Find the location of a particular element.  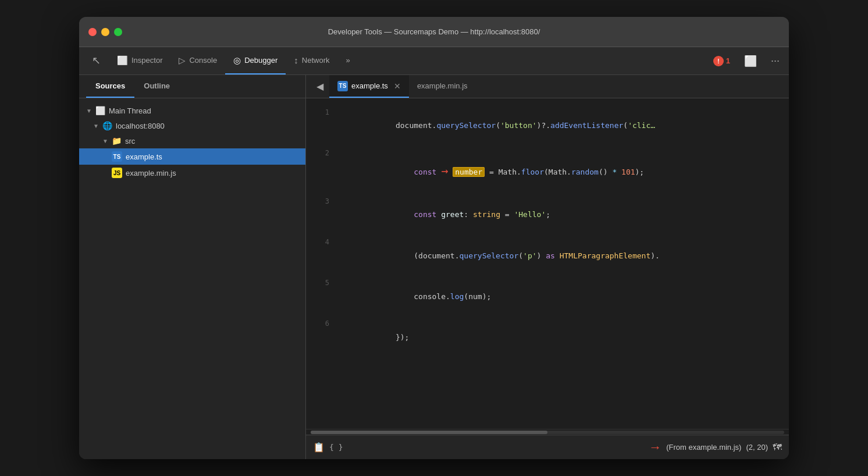

code-tab-js-label: example.min.js is located at coordinates (442, 86).